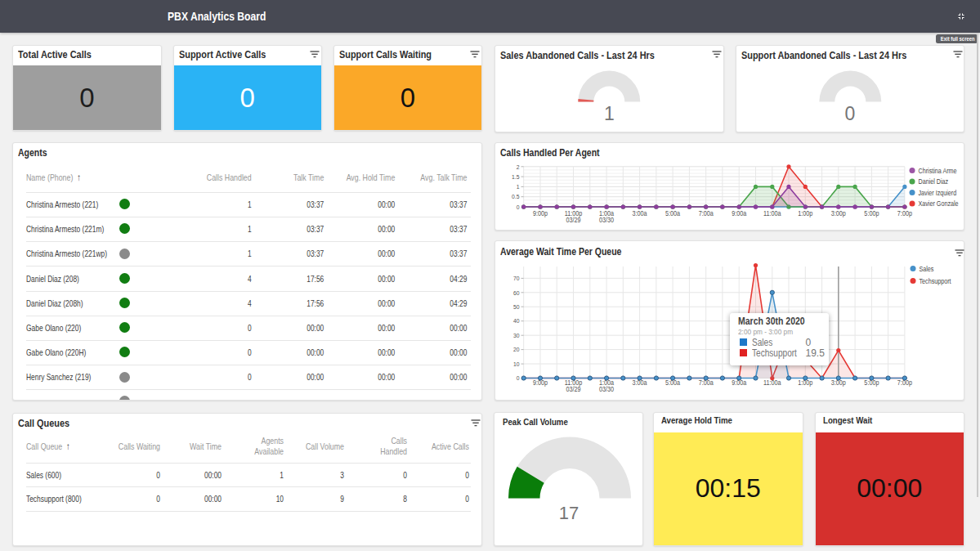 The width and height of the screenshot is (980, 551). What do you see at coordinates (515, 177) in the screenshot?
I see `svg-text: 1.5` at bounding box center [515, 177].